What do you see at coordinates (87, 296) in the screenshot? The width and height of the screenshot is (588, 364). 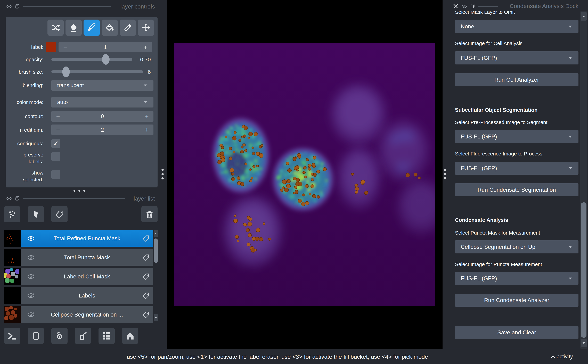 I see `layer-name-area: Labels` at bounding box center [87, 296].